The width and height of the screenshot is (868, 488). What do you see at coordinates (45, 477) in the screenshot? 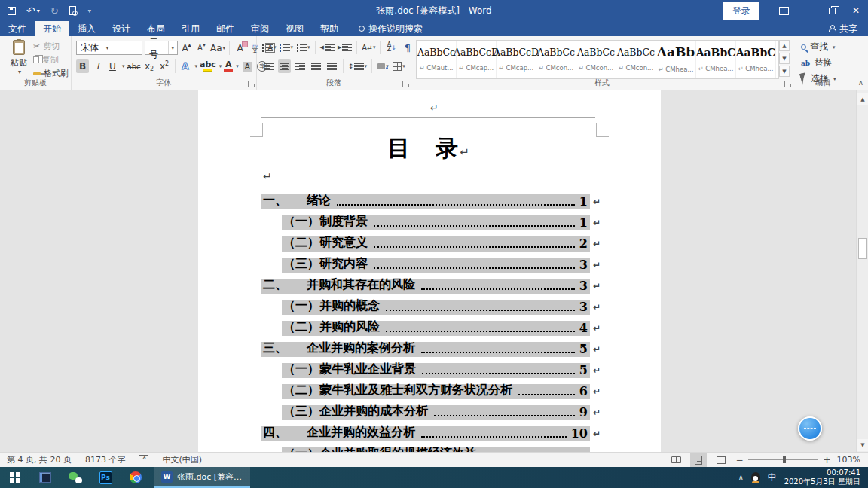
I see `taskbar-app-window-icon` at bounding box center [45, 477].